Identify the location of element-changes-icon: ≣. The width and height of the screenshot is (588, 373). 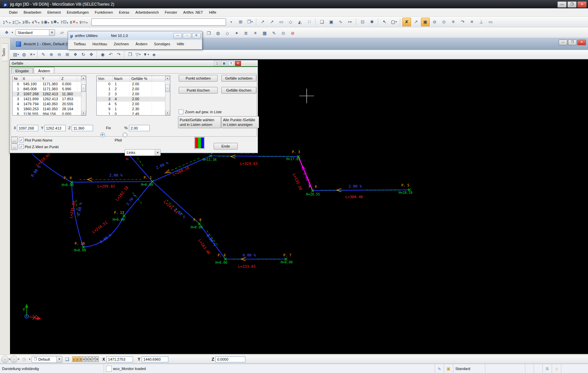
(547, 368).